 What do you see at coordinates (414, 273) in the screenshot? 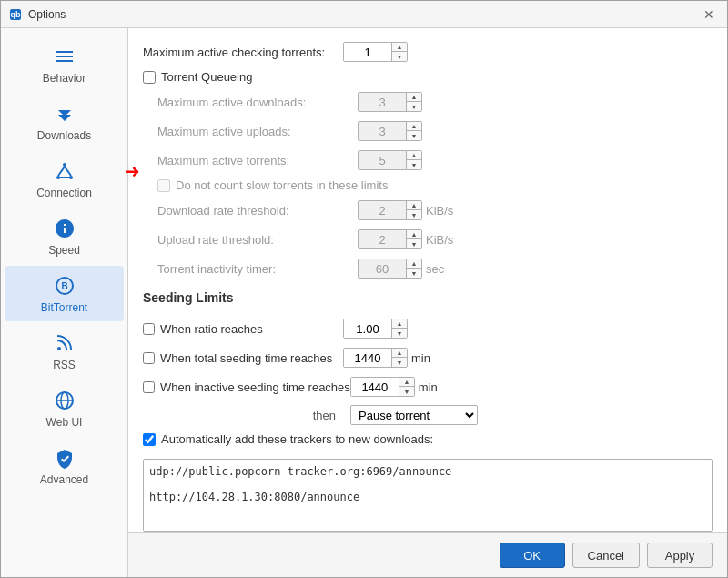
I see `inactivity-timer-down: ▼` at bounding box center [414, 273].